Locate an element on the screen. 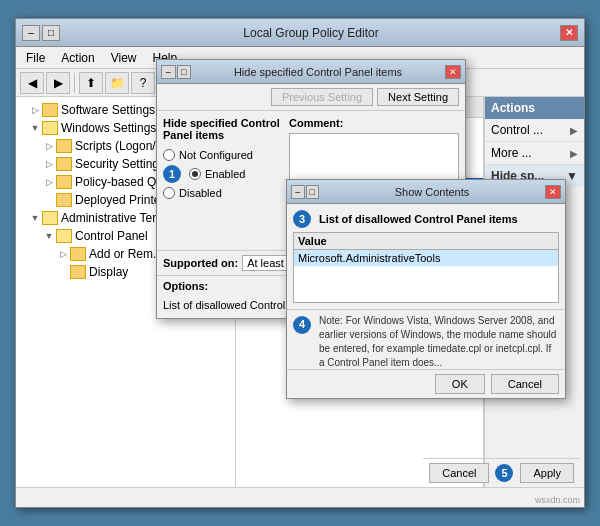 Image resolution: width=600 pixels, height=526 pixels. d2-ok-cancel-row: OK Cancel is located at coordinates (426, 384).